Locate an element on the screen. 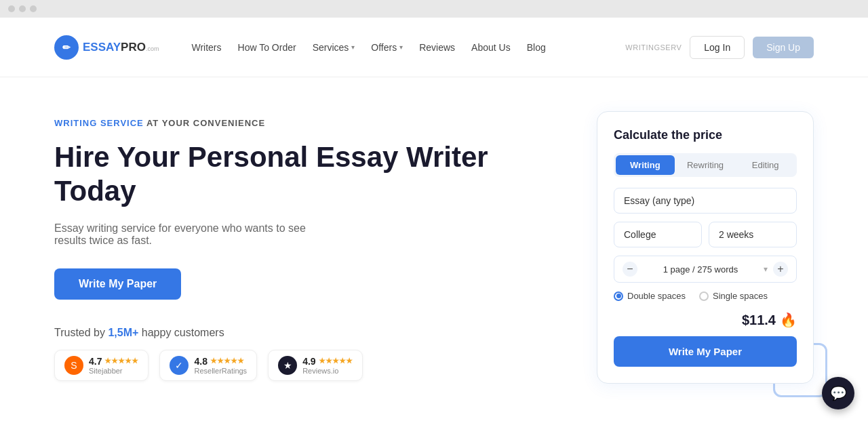 Image resolution: width=868 pixels, height=423 pixels. calc-level-deadline-row: High School College University Master's … is located at coordinates (705, 235).